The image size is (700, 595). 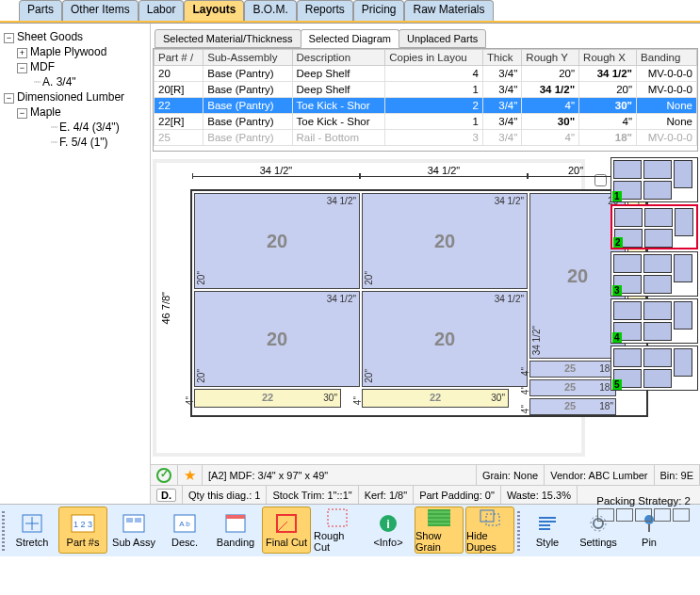 I want to click on packing-strategy: Packing Strategy: 2, so click(x=643, y=508).